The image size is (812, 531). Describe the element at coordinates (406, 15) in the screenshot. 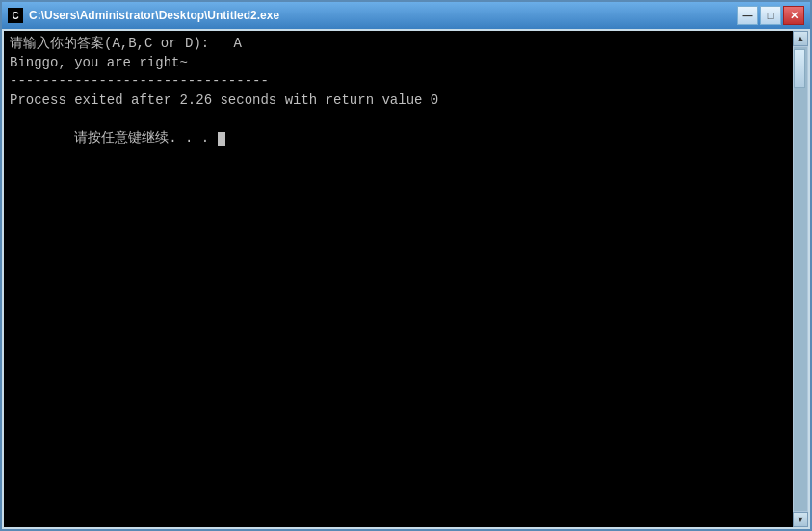

I see `title-bar: C C:\Users\Administrator\Desktop\Untitle…` at that location.